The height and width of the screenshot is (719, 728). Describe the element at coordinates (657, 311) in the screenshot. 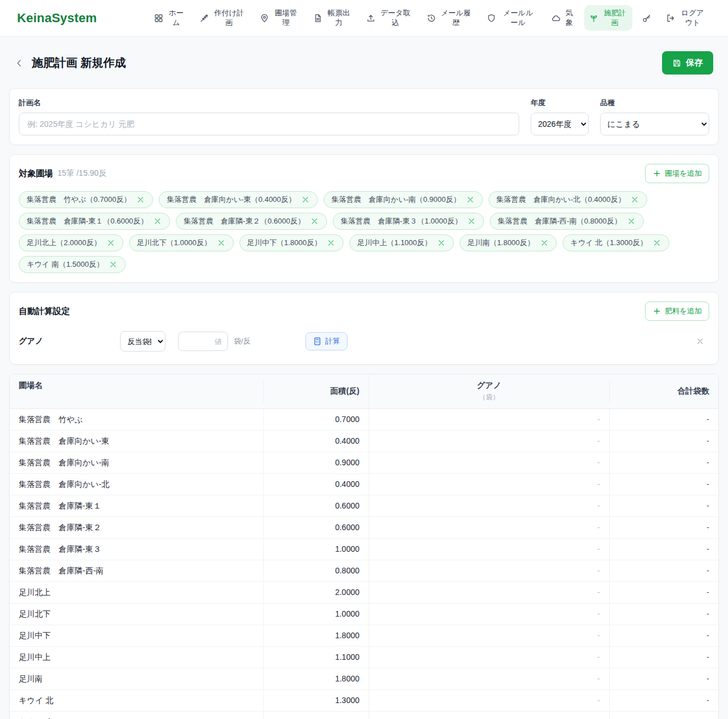

I see `plus-icon` at that location.